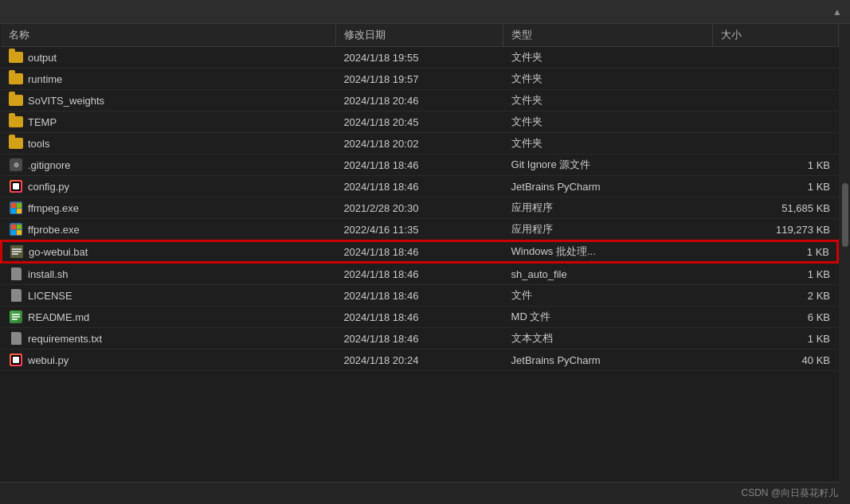 Image resolution: width=850 pixels, height=504 pixels. I want to click on file-name-cell: TEMP, so click(168, 122).